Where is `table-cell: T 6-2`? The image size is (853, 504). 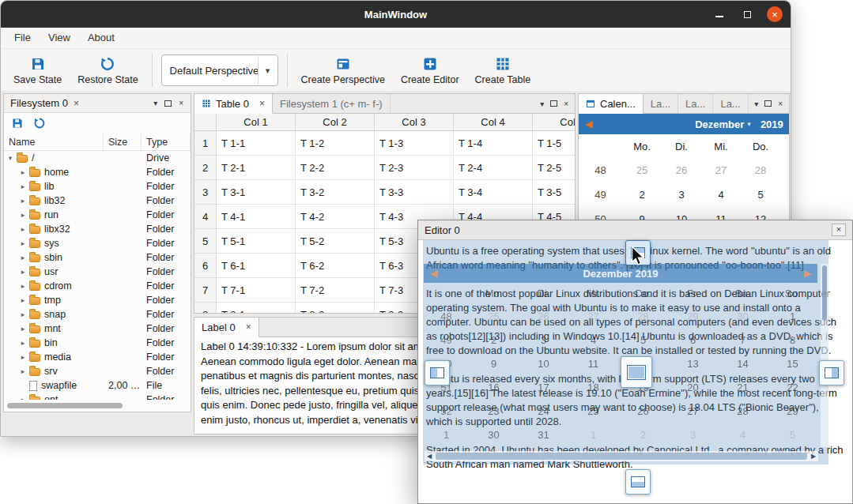 table-cell: T 6-2 is located at coordinates (335, 265).